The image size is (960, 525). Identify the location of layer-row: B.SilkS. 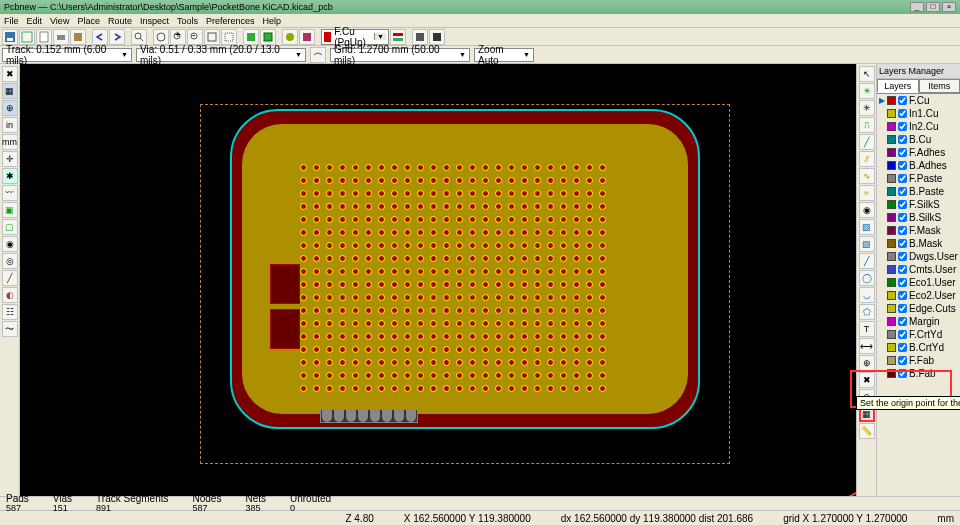
(918, 218).